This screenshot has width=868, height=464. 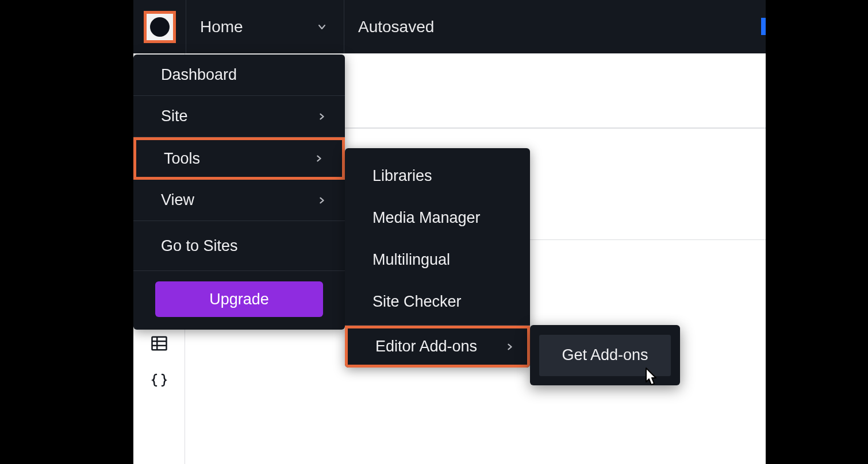 What do you see at coordinates (222, 27) in the screenshot?
I see `page-selector-label: Home` at bounding box center [222, 27].